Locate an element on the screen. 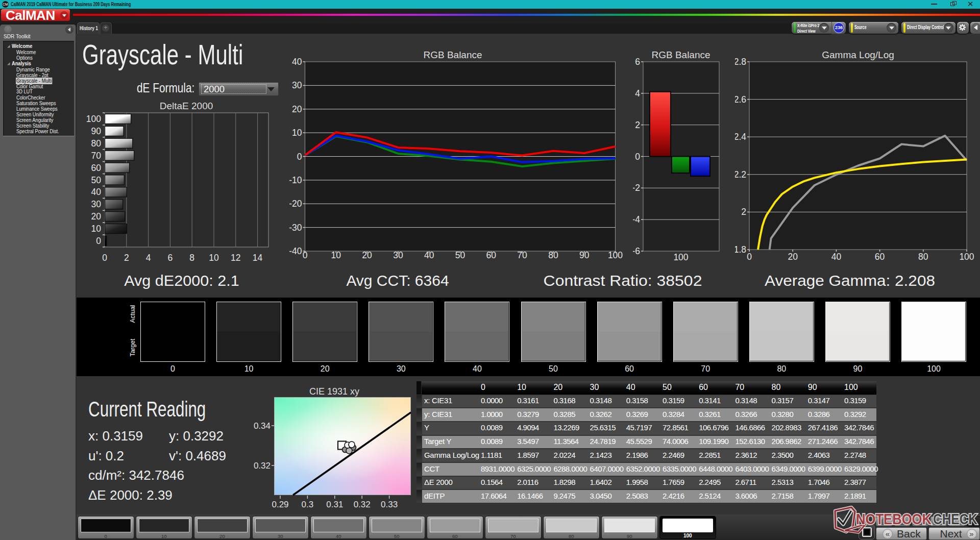 Image resolution: width=980 pixels, height=540 pixels. svg-text: 0.34 is located at coordinates (262, 426).